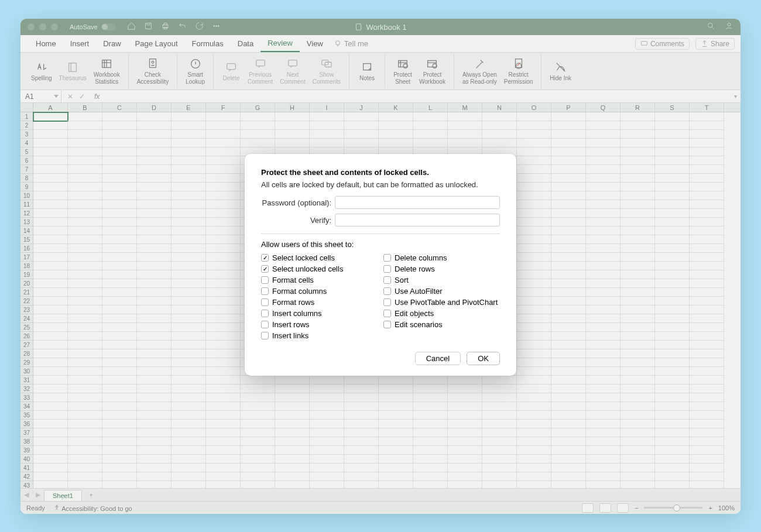  What do you see at coordinates (320, 258) in the screenshot?
I see `permission-checkbox: Select locked cells` at bounding box center [320, 258].